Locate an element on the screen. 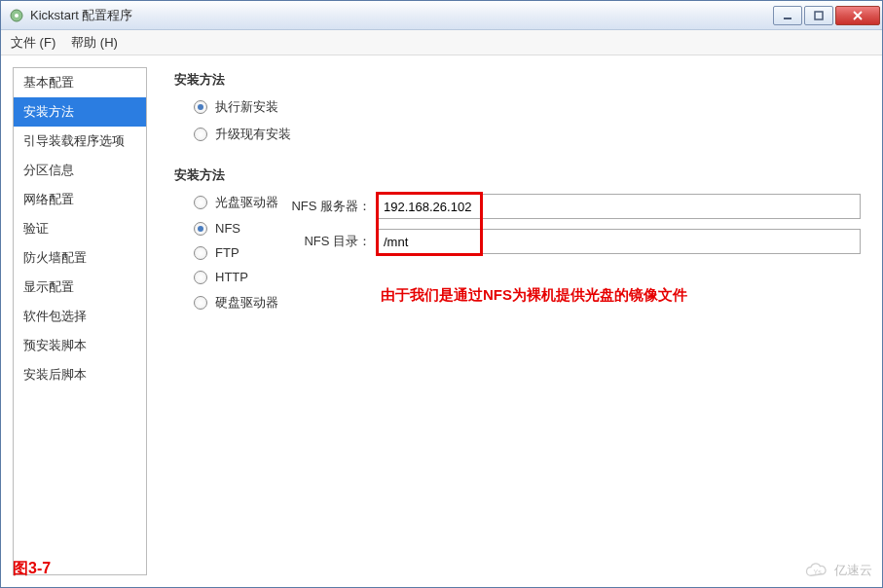 This screenshot has height=588, width=883. radio-label: 光盘驱动器 is located at coordinates (247, 202).